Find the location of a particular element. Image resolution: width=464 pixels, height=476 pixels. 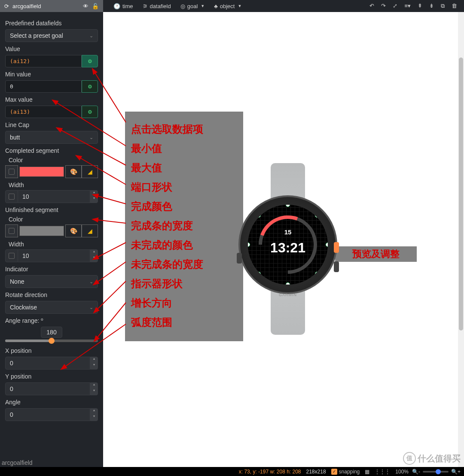

min-value-label: Min value is located at coordinates (52, 74).